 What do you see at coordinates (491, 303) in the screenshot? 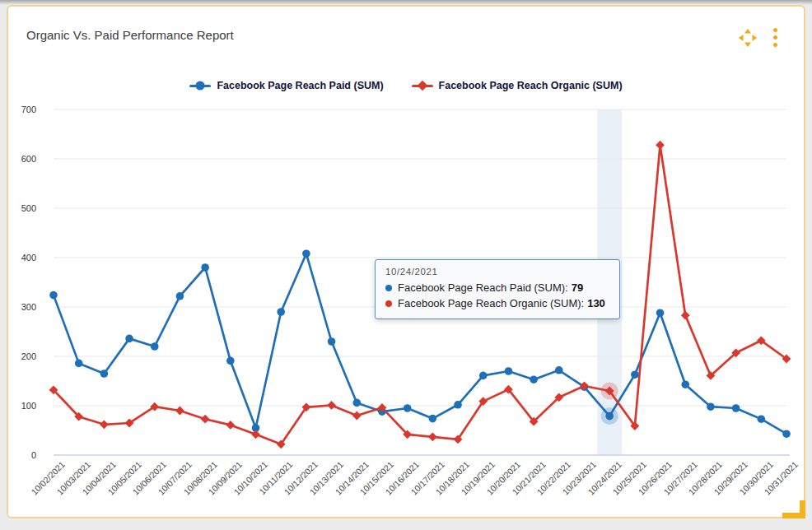
I see `tooltip-organic-label: Facebook Page Reach Organic (SUM):` at bounding box center [491, 303].